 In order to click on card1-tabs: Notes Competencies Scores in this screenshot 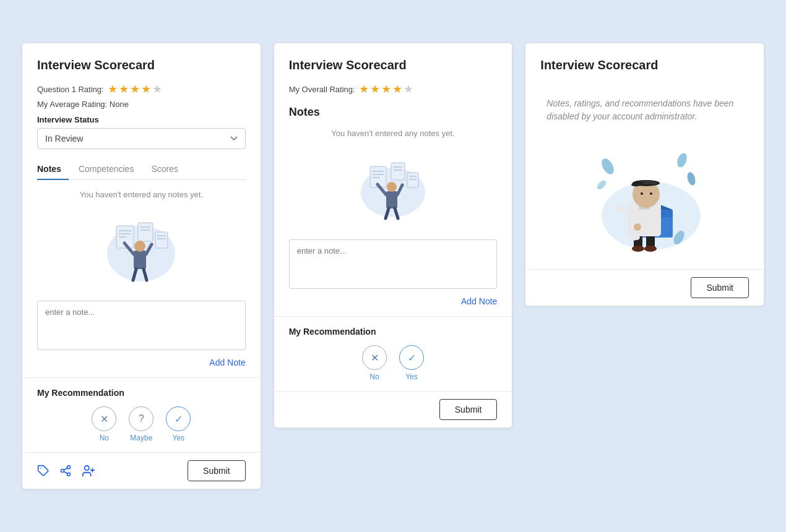, I will do `click(141, 169)`.